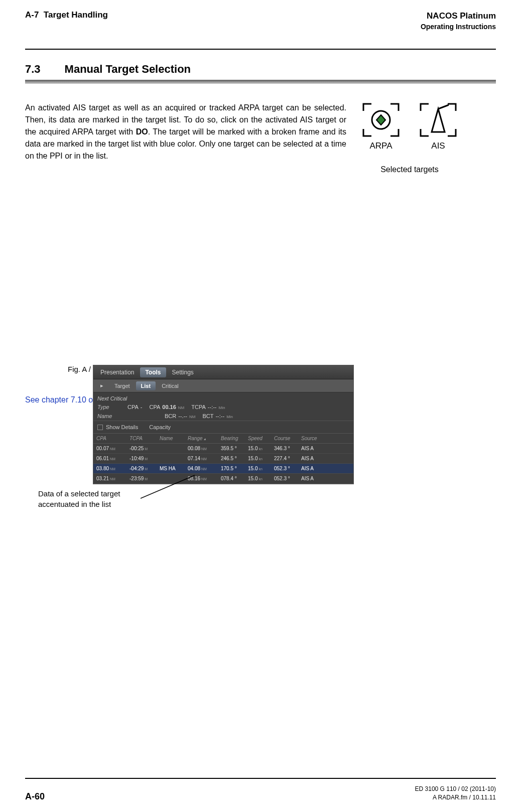 The width and height of the screenshot is (521, 812). Describe the element at coordinates (113, 439) in the screenshot. I see `col-cpa: CPA` at that location.